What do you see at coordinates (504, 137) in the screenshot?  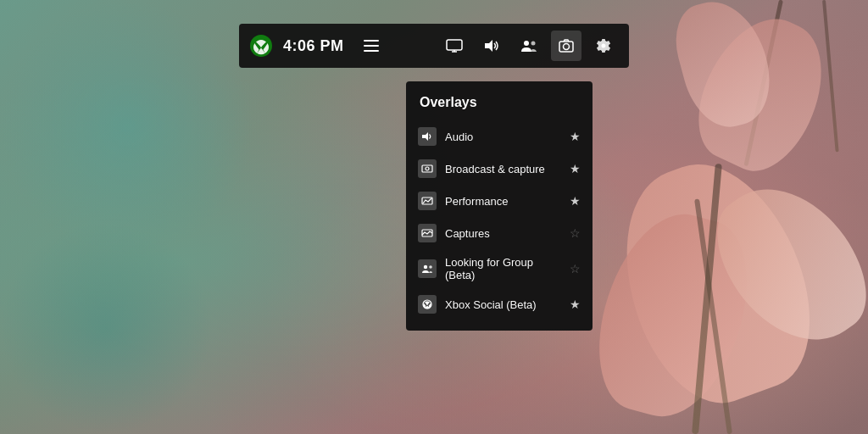 I see `audio-item-label: Audio` at bounding box center [504, 137].